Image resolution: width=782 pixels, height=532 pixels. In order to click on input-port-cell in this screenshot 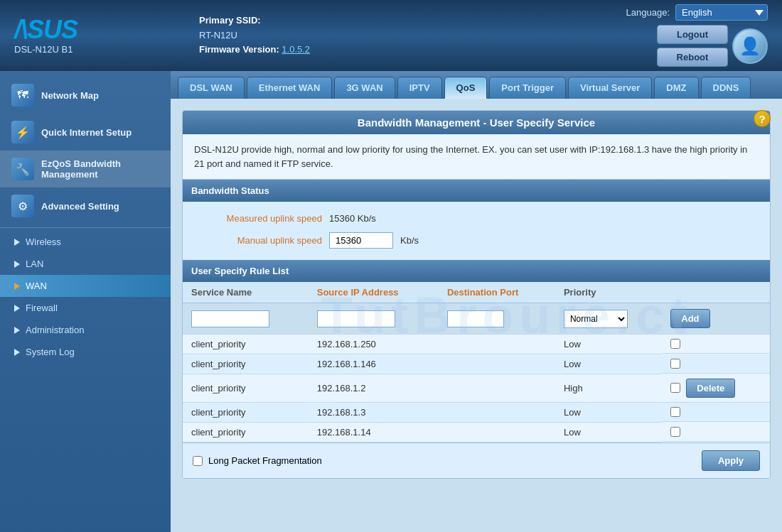, I will do `click(497, 319)`.